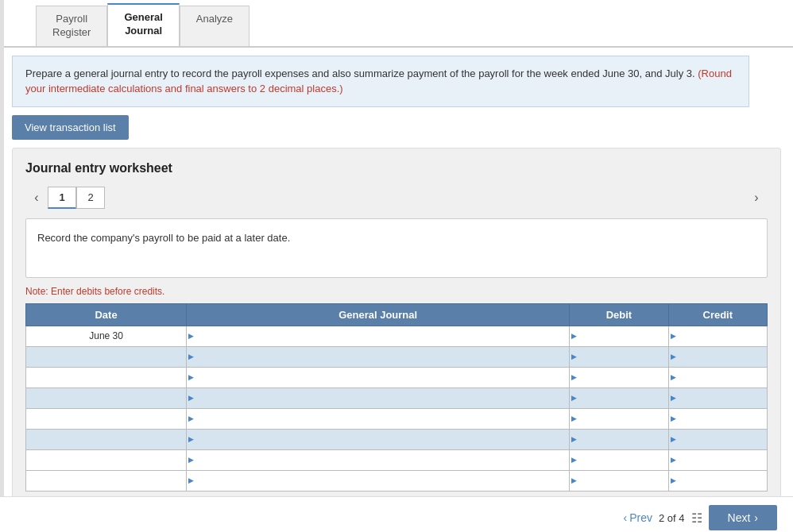 The height and width of the screenshot is (532, 793). What do you see at coordinates (626, 518) in the screenshot?
I see `prev-chevron-icon: ‹` at bounding box center [626, 518].